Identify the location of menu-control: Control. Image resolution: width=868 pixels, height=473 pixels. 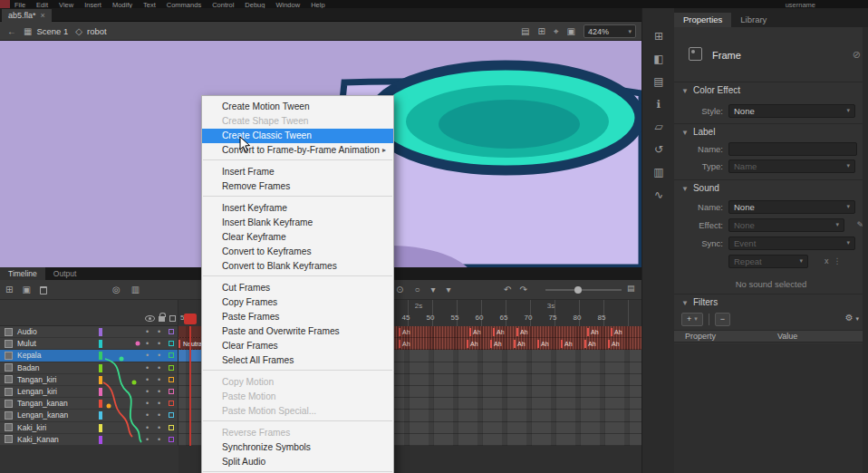
(223, 4).